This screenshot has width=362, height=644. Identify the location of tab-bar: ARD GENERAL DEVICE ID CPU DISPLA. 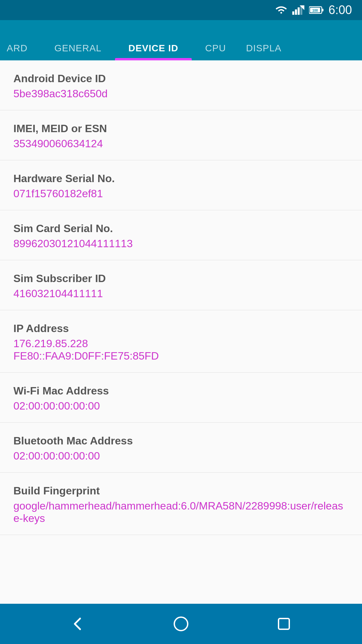
(181, 40).